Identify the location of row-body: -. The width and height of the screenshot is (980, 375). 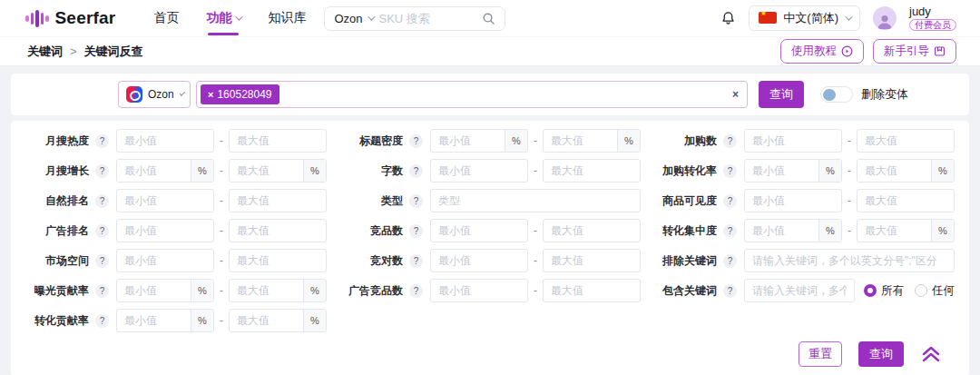
(221, 141).